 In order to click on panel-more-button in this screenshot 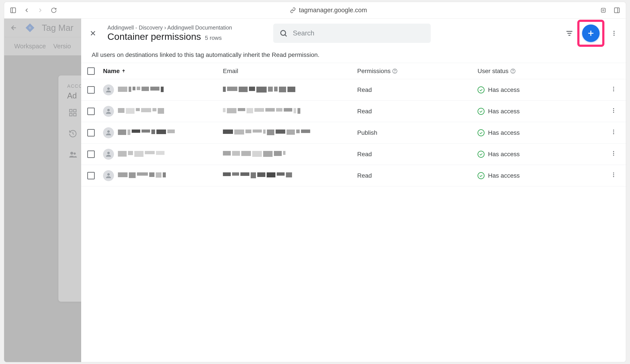, I will do `click(614, 33)`.